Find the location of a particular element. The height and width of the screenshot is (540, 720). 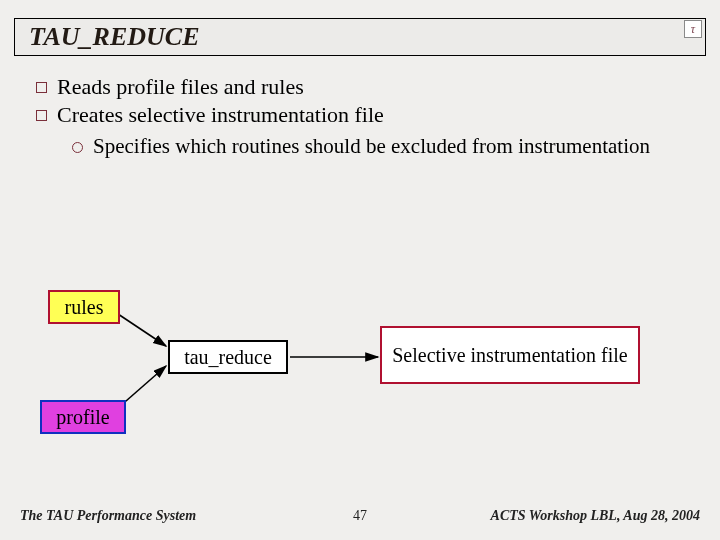

bullet-text: Creates selective instrumentation file is located at coordinates (220, 115).